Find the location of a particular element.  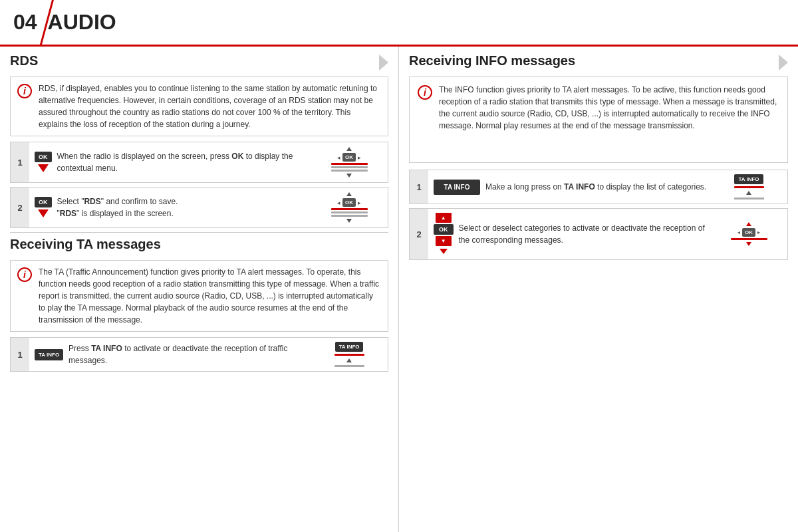

info-msg-box: i The INFO function gives priority to TA… is located at coordinates (598, 120).